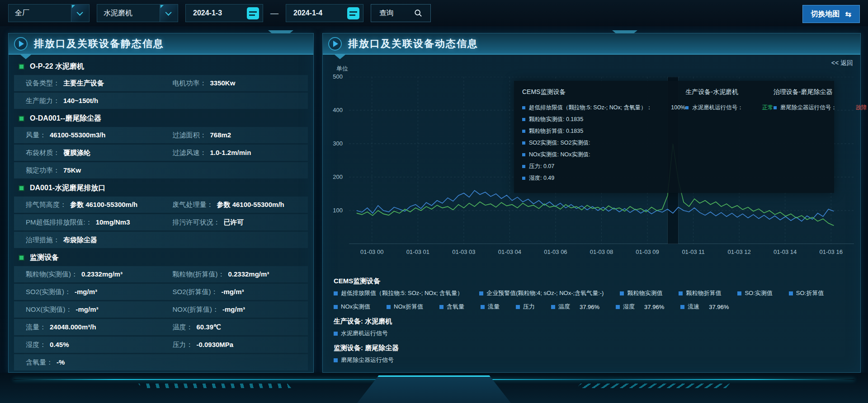 Image resolution: width=868 pixels, height=403 pixels. What do you see at coordinates (785, 252) in the screenshot?
I see `x-tick-label: 01-03 14` at bounding box center [785, 252].